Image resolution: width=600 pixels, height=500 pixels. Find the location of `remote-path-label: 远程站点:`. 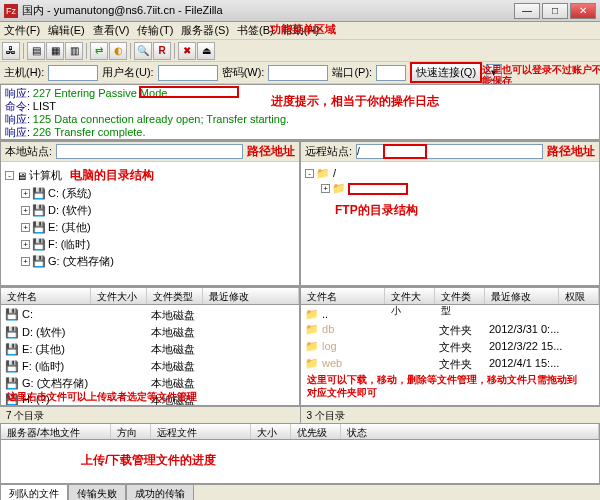

remote-path-label: 远程站点: is located at coordinates (328, 152).